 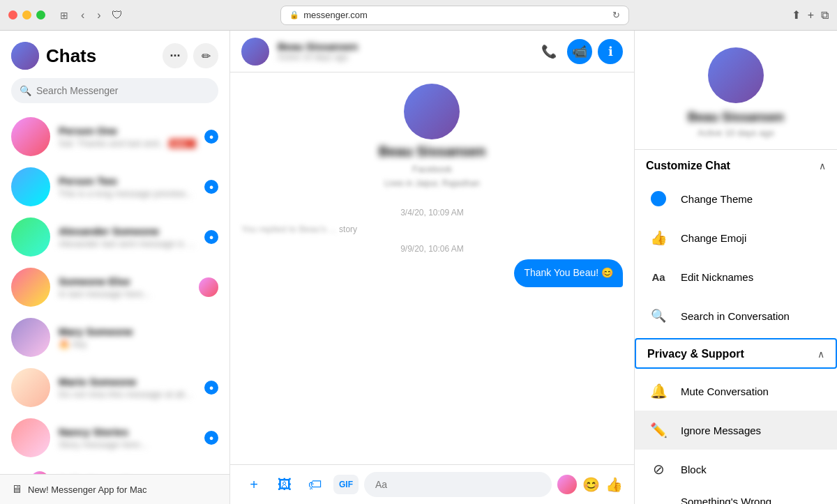 I want to click on new-tab-button: +, so click(x=810, y=15).